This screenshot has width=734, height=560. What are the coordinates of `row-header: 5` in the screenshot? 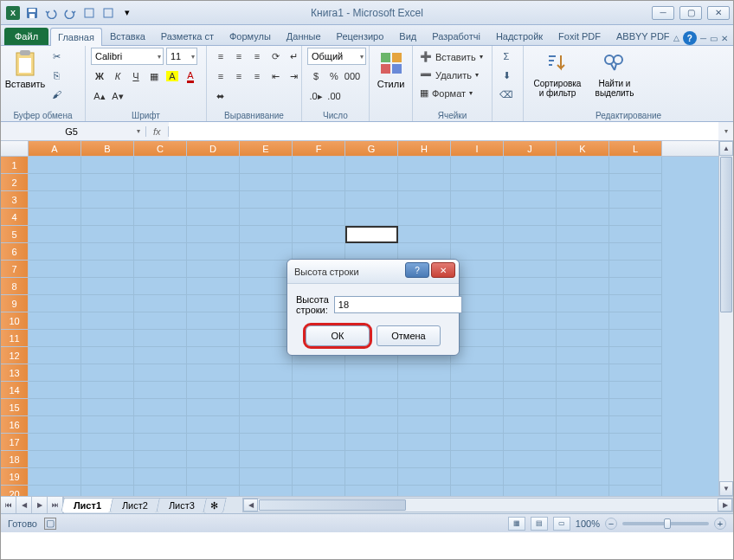 It's located at (15, 235).